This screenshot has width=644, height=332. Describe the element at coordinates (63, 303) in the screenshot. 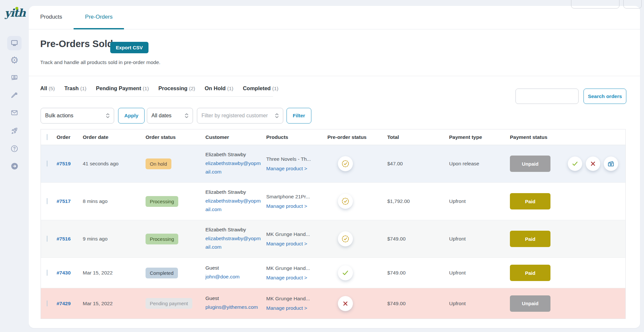

I see `order-id-link: #7429` at that location.